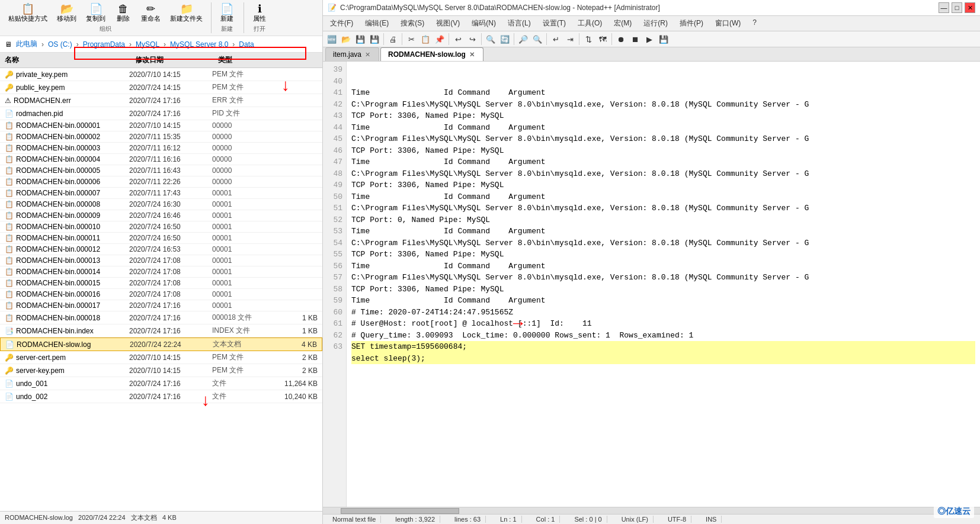 This screenshot has height=524, width=980. Describe the element at coordinates (970, 8) in the screenshot. I see `close-button: ✕` at that location.